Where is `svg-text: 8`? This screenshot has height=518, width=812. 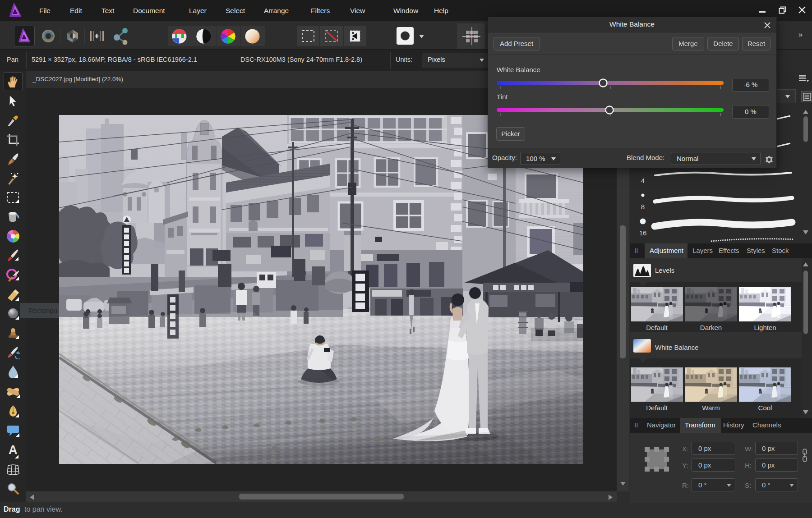
svg-text: 8 is located at coordinates (643, 206).